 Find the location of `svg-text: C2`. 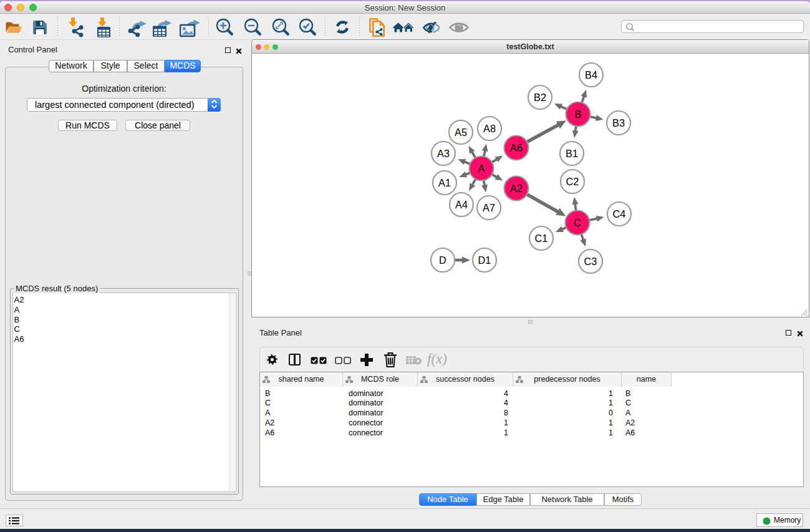

svg-text: C2 is located at coordinates (572, 181).